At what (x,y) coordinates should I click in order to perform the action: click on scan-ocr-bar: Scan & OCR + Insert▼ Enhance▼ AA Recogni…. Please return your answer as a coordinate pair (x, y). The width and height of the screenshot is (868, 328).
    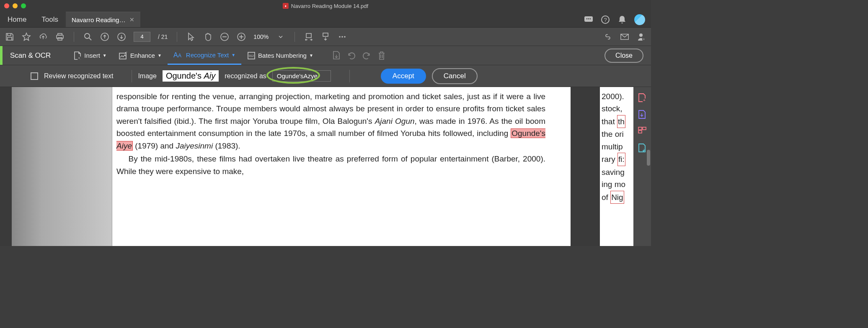
    Looking at the image, I should click on (326, 56).